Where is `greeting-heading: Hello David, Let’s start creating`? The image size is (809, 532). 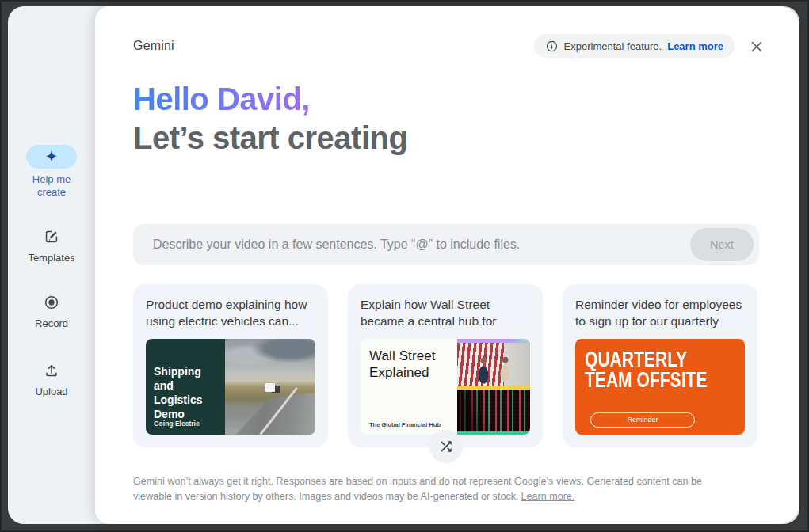 greeting-heading: Hello David, Let’s start creating is located at coordinates (270, 119).